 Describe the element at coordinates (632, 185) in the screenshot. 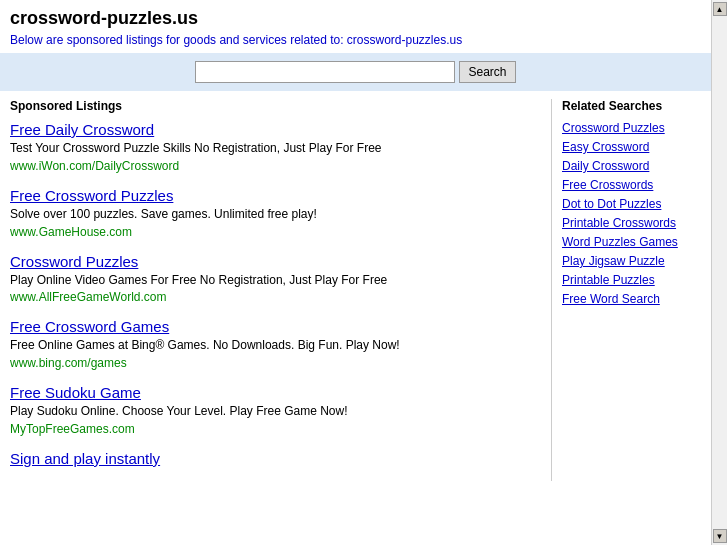

I see `related-link-free-crosswords: Free Crosswords` at that location.